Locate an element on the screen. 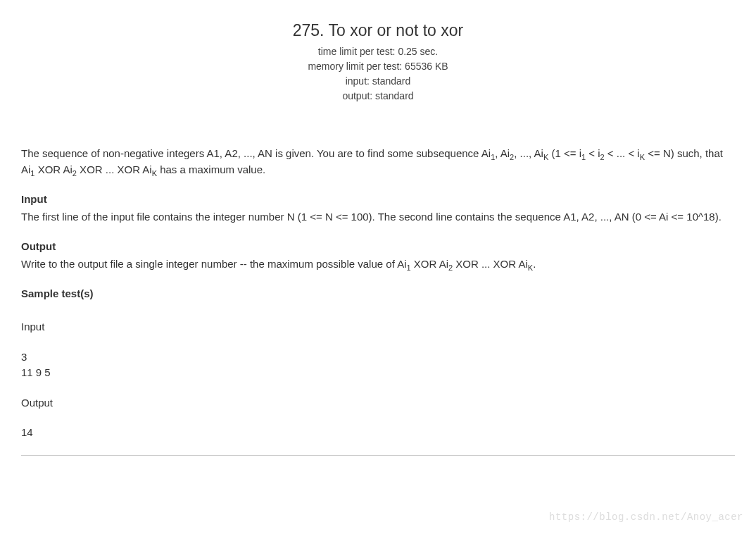 This screenshot has width=756, height=534. out-part: XOR Ai is located at coordinates (429, 263).